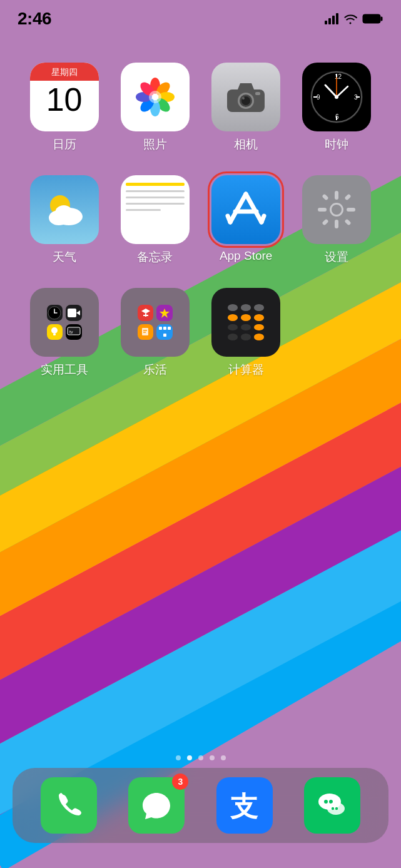 This screenshot has width=401, height=868. Describe the element at coordinates (155, 97) in the screenshot. I see `photos-icon` at that location.